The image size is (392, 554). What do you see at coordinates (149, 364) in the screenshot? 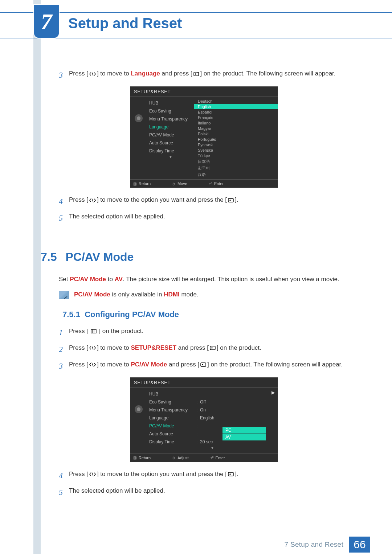
I see `highlight-pcavmode: PC/AV Mode` at bounding box center [149, 364].